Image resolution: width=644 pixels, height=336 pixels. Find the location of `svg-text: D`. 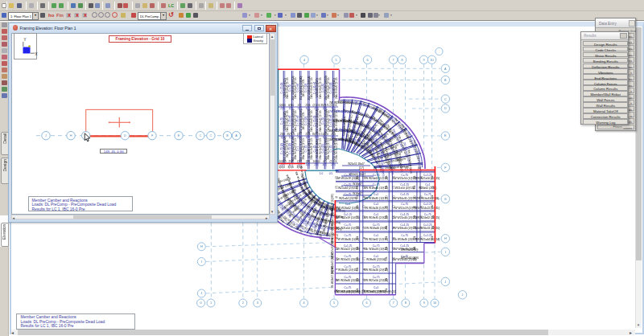

svg-text: D is located at coordinates (126, 136).